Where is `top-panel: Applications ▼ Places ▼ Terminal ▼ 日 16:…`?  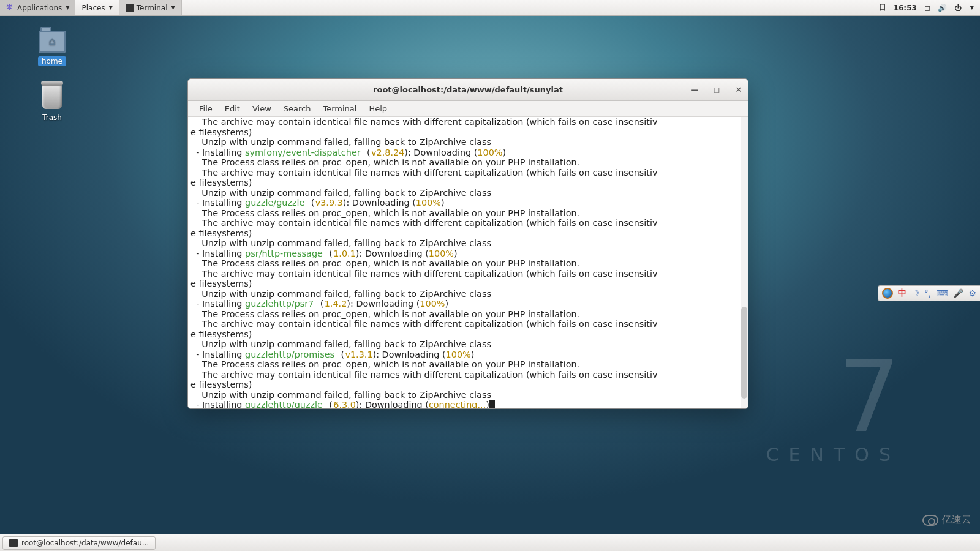
top-panel: Applications ▼ Places ▼ Terminal ▼ 日 16:… is located at coordinates (490, 8).